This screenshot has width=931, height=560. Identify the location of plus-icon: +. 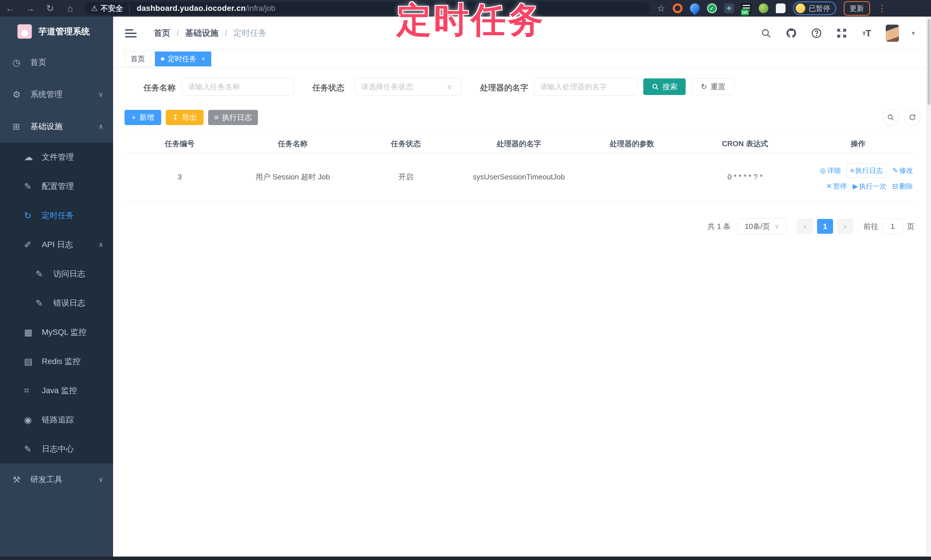
(134, 118).